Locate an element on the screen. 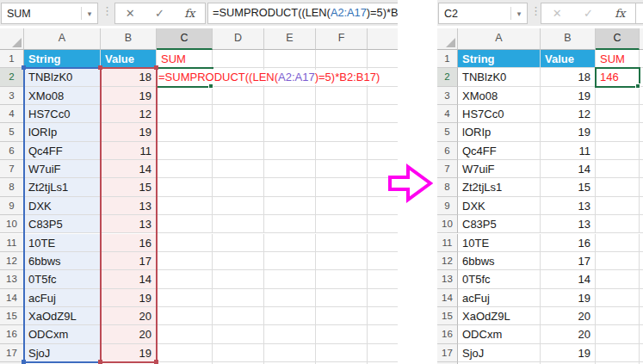 This screenshot has height=364, width=643. column-header-E: E is located at coordinates (290, 40).